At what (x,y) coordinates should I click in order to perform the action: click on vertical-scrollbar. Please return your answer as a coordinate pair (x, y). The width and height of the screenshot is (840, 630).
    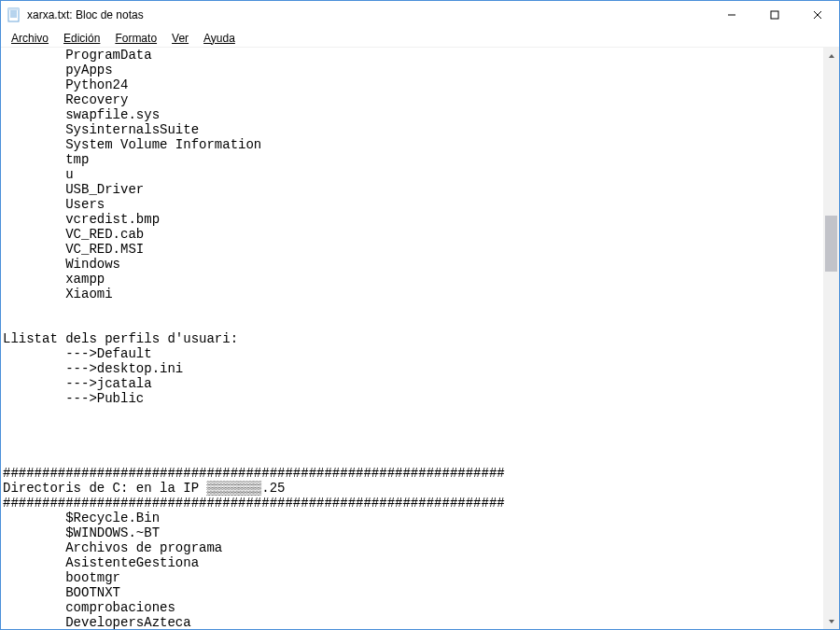
    Looking at the image, I should click on (831, 338).